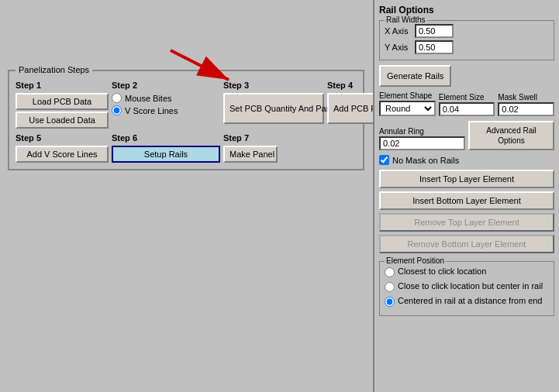  I want to click on mouse-bites-radio, so click(116, 98).